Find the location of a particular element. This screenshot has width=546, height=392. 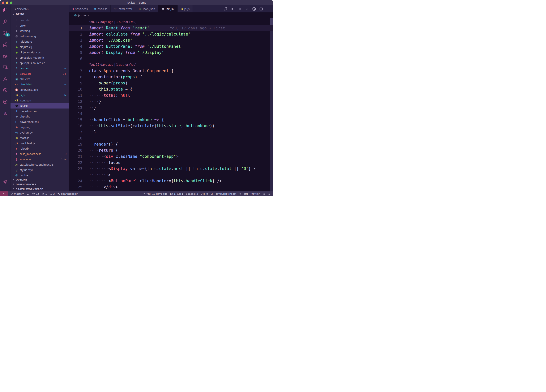

file-row: ▣elm.elm is located at coordinates (40, 79).